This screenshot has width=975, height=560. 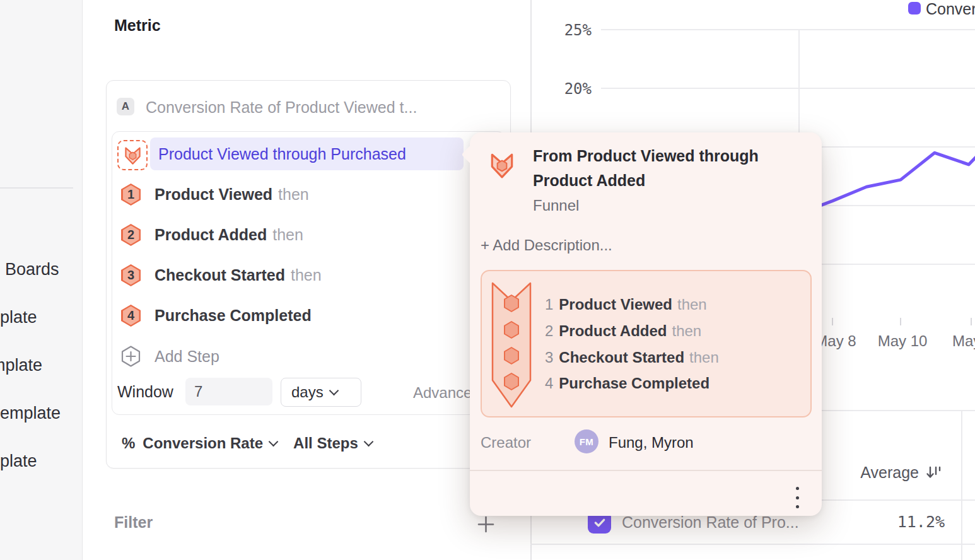 What do you see at coordinates (546, 245) in the screenshot?
I see `add-description-button: + Add Description...` at bounding box center [546, 245].